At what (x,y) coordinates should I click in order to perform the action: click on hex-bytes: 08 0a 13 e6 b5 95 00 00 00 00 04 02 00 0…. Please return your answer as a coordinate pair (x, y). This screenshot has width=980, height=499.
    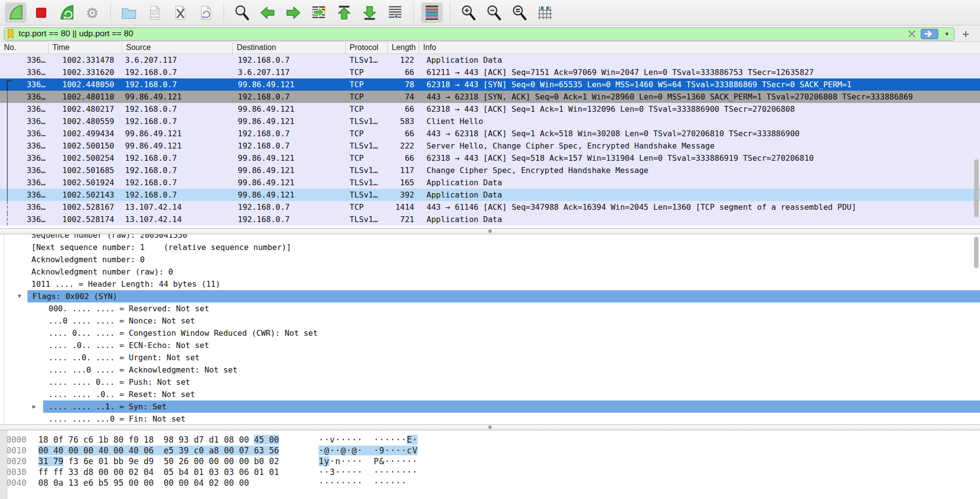
    Looking at the image, I should click on (171, 483).